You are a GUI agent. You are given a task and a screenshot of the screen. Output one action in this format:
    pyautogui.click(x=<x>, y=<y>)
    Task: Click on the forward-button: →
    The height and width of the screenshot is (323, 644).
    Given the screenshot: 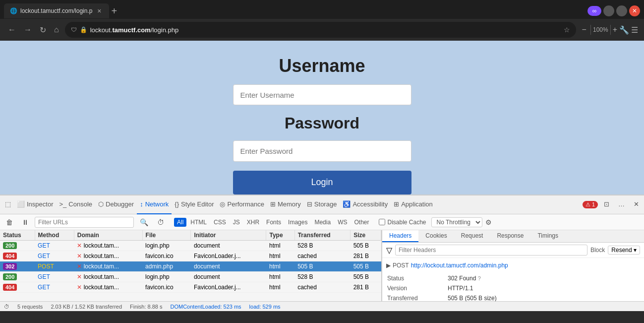 What is the action you would take?
    pyautogui.click(x=28, y=30)
    